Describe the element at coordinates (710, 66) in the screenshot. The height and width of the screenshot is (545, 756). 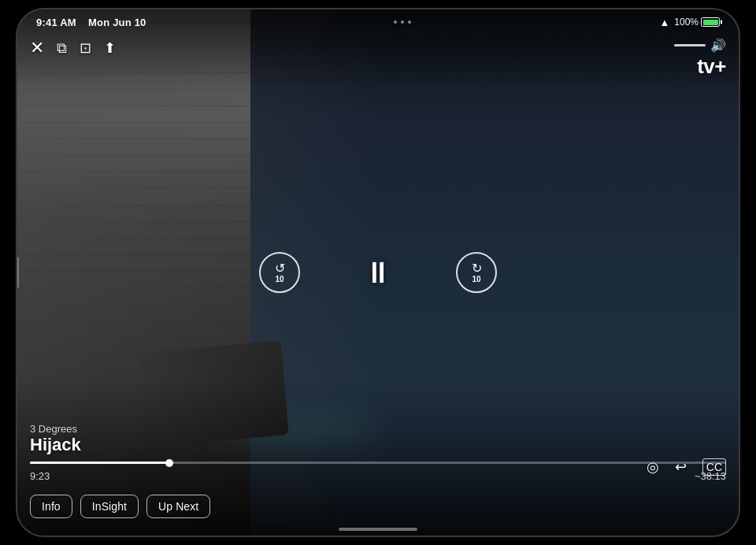
I see `appletv-logo: tv+` at that location.